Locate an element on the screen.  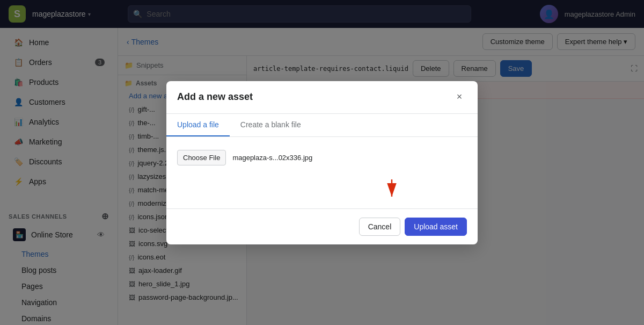
upload-asset-button: Upload asset is located at coordinates (436, 227).